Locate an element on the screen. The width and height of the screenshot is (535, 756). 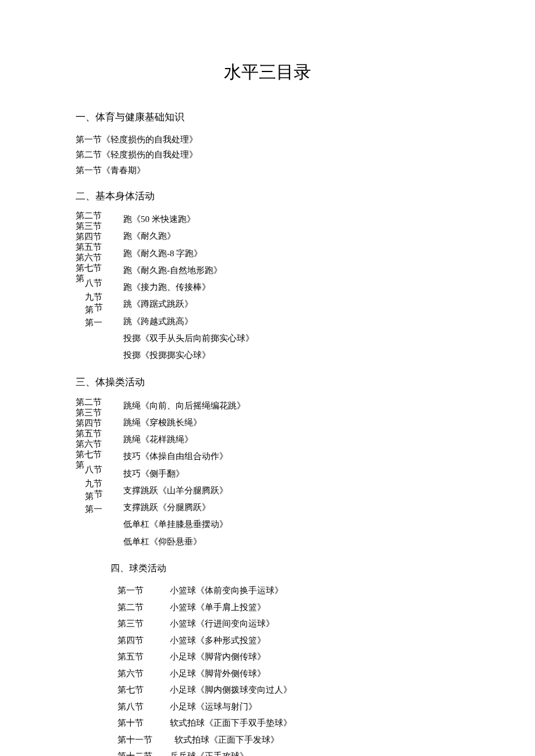
toc-item: 跳《蹲踞式跳跃》 is located at coordinates (291, 304).